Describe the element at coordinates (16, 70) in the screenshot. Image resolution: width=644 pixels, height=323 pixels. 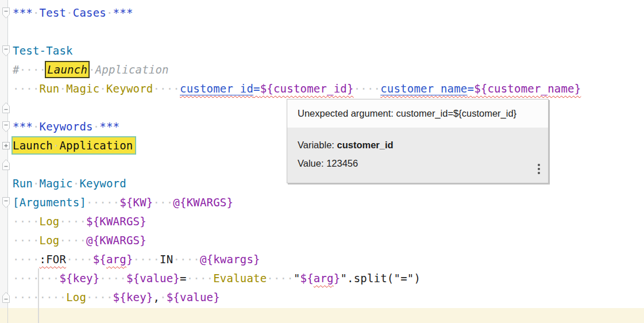
I see `code-token-com: #` at that location.